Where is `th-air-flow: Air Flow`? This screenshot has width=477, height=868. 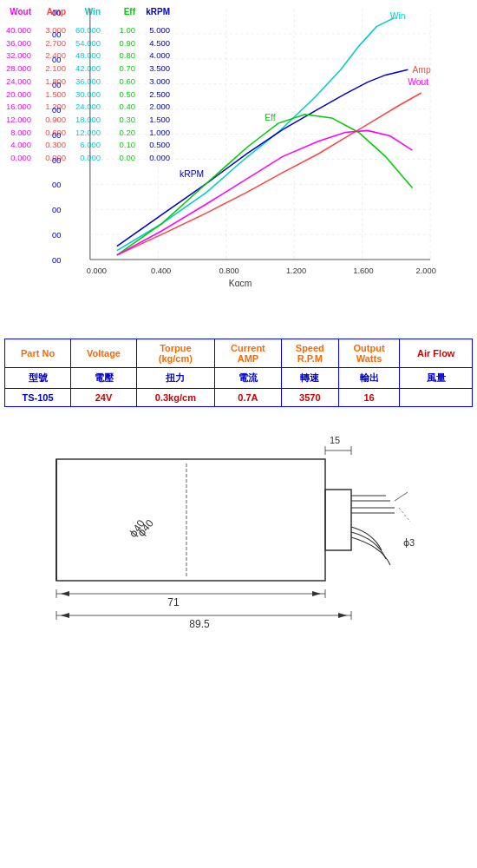 th-air-flow: Air Flow is located at coordinates (436, 354).